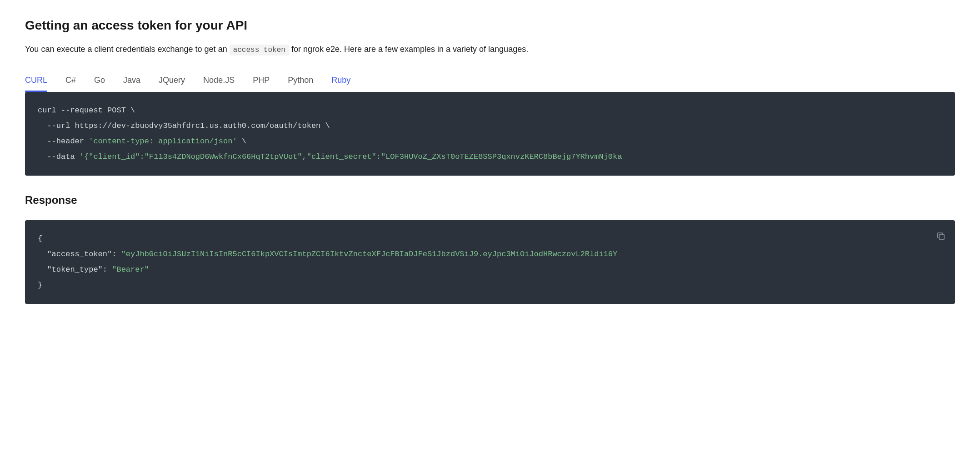 The height and width of the screenshot is (455, 980). I want to click on inline-code-access-token: access token, so click(259, 50).